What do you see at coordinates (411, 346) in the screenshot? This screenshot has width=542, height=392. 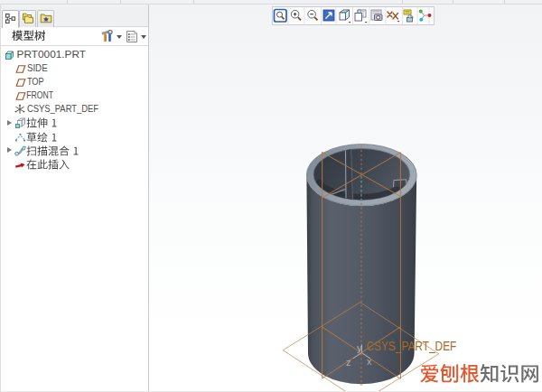 I see `svg-text: CSYS_PART_DEF` at bounding box center [411, 346].